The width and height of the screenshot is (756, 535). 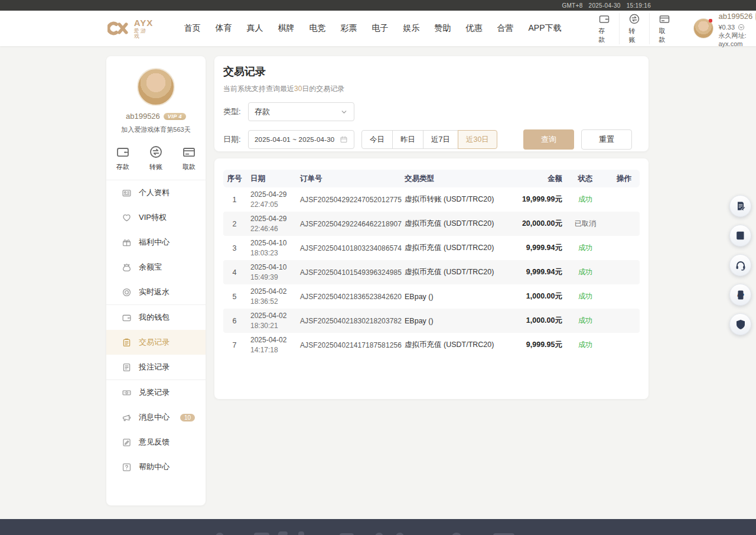 What do you see at coordinates (378, 28) in the screenshot?
I see `main-header: AYX 爱游戏 首页体育真人棋牌电竞彩票电子娱乐赞助优惠合营APP下载 存款转账…` at bounding box center [378, 28].